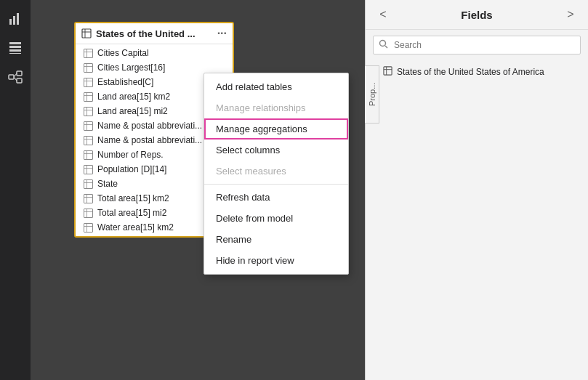 The image size is (588, 380). What do you see at coordinates (132, 213) in the screenshot?
I see `row-label: Total area[15] mi2` at bounding box center [132, 213].